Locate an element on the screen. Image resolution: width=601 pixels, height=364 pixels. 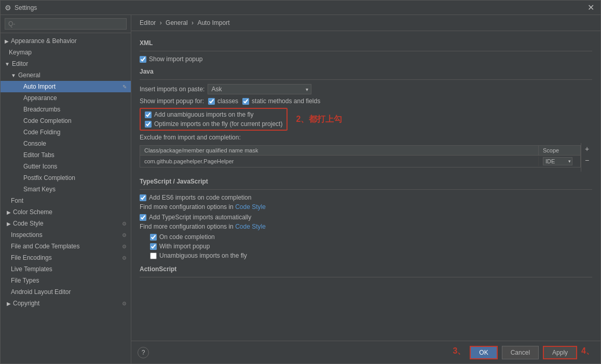
java-section-title: Java is located at coordinates (366, 72).